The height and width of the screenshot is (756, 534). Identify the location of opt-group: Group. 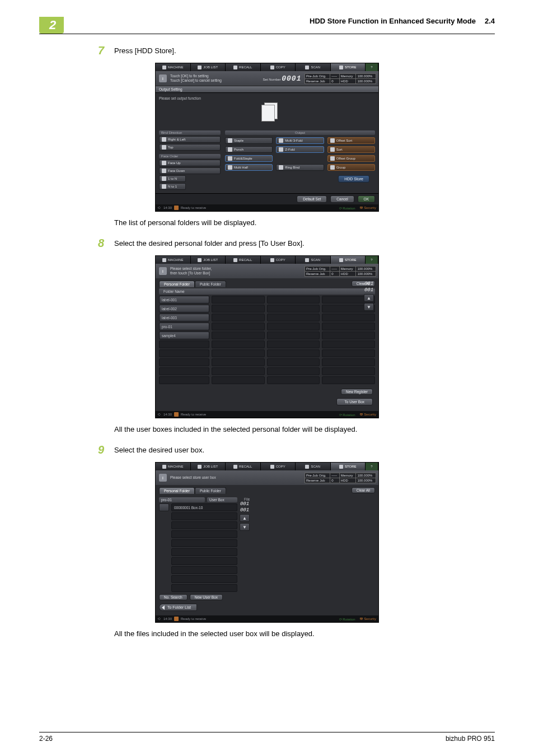
(352, 167).